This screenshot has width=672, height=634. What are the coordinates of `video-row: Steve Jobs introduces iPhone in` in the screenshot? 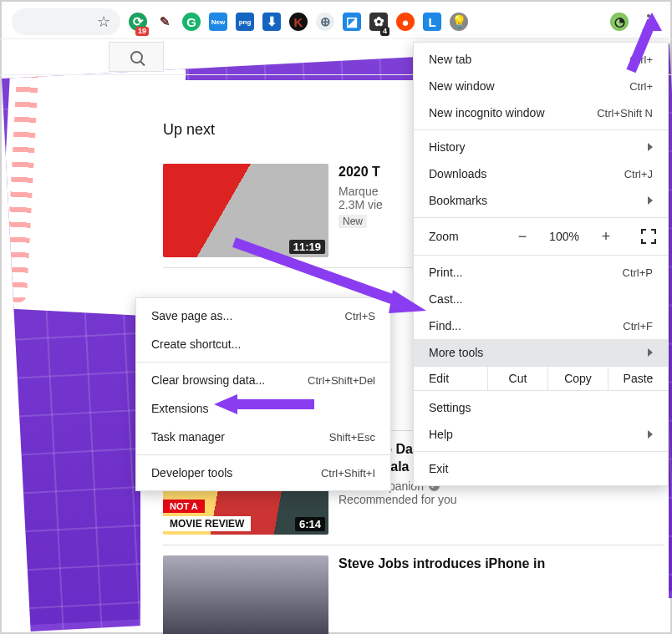 It's located at (414, 590).